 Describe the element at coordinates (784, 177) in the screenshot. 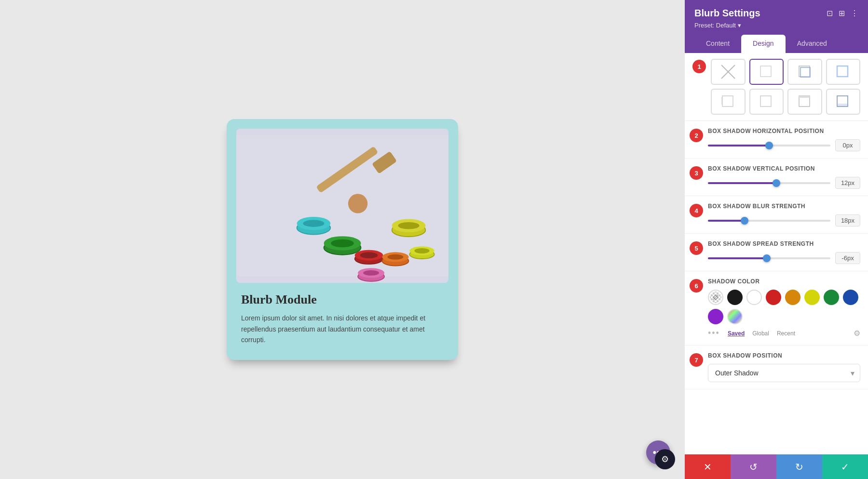

I see `vertical-content: Box Shadow Vertical Position 12px` at that location.